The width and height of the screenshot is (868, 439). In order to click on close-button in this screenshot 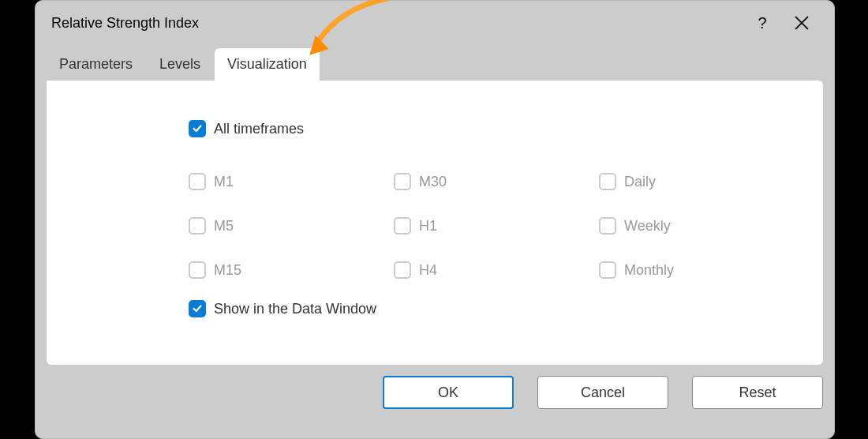, I will do `click(802, 23)`.